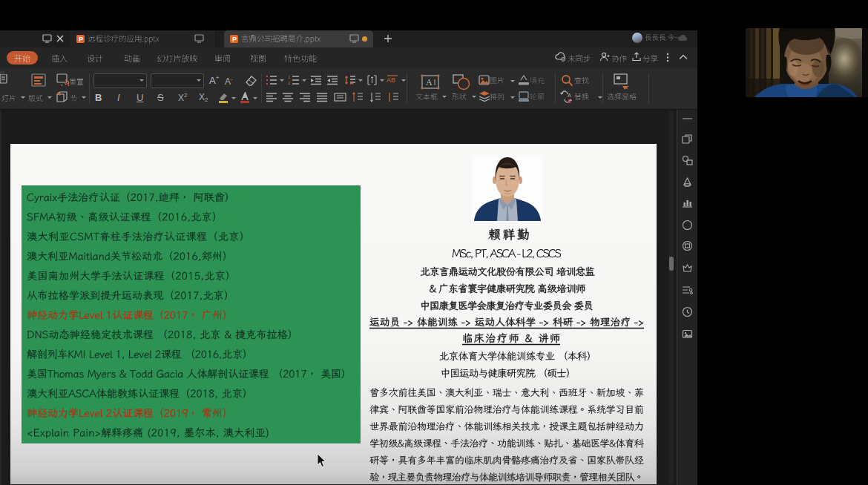 This screenshot has width=868, height=485. Describe the element at coordinates (570, 101) in the screenshot. I see `svg-text: B` at that location.